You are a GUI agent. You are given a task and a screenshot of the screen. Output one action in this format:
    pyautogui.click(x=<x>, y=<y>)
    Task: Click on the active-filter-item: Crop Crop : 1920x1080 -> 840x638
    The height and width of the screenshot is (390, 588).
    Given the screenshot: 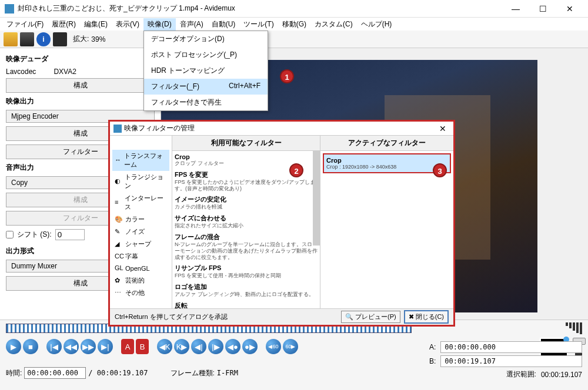 What is the action you would take?
    pyautogui.click(x=387, y=163)
    